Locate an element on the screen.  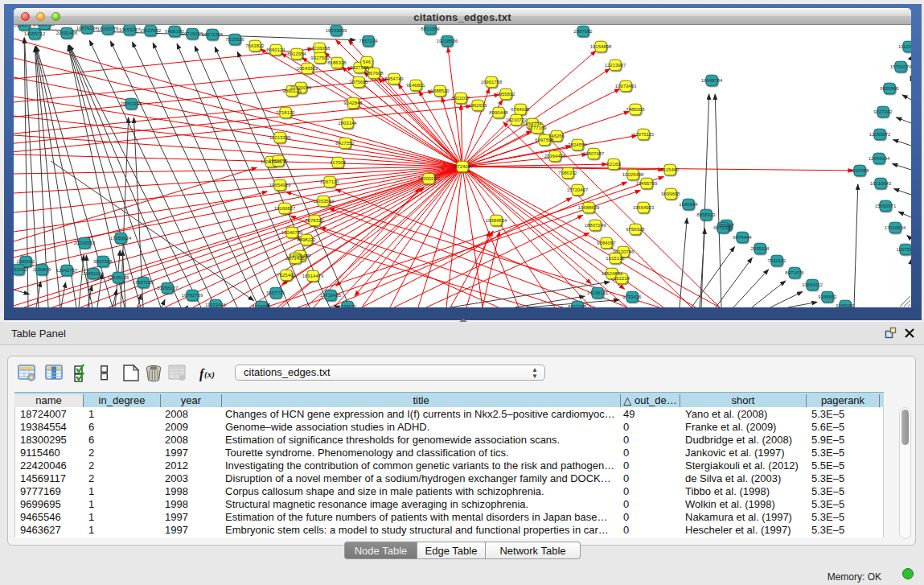
svg-text: 9397568 is located at coordinates (103, 262).